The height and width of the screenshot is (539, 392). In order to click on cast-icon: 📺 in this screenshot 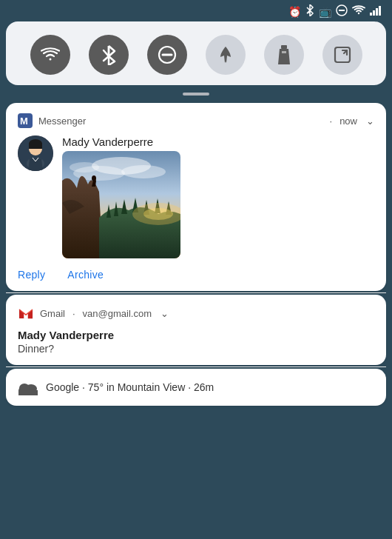, I will do `click(325, 12)`.